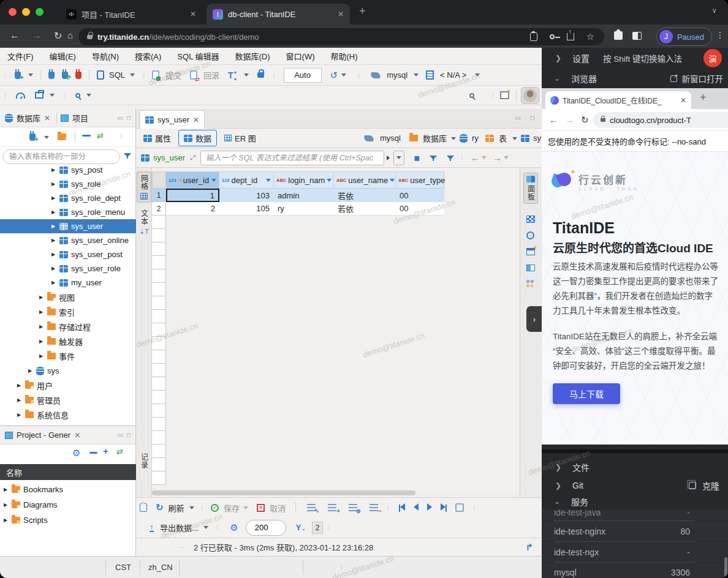 The height and width of the screenshot is (578, 728). What do you see at coordinates (192, 158) in the screenshot?
I see `expand-filter-icon: ⤢` at bounding box center [192, 158].